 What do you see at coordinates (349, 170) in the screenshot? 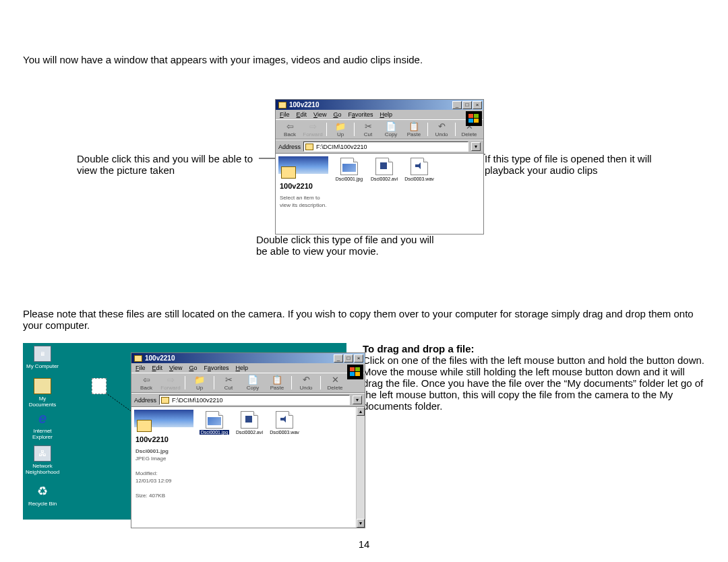
I see `file-jpg: Dsci0001.jpg` at bounding box center [349, 170].